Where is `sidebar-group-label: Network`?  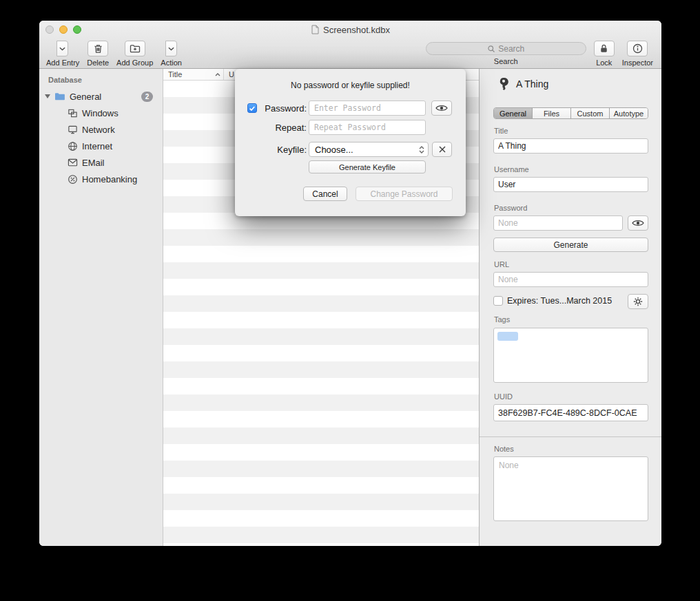 sidebar-group-label: Network is located at coordinates (123, 129).